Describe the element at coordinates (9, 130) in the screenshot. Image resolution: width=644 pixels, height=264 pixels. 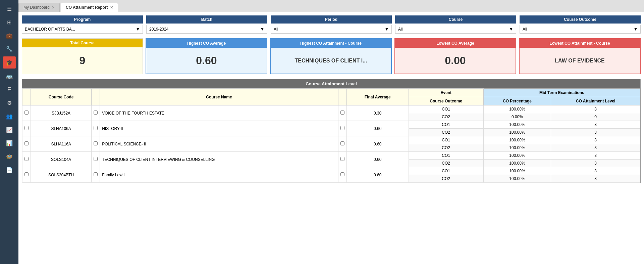
I see `sidebar-item-chart: 📈` at that location.